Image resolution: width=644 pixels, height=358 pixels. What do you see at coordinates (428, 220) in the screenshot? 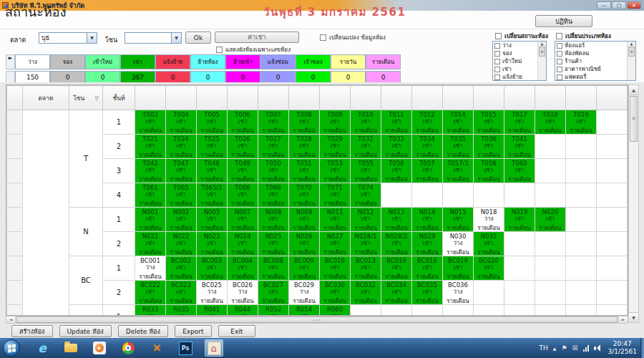
I see `room-cell: N014เช่ารายเดือน` at bounding box center [428, 220].